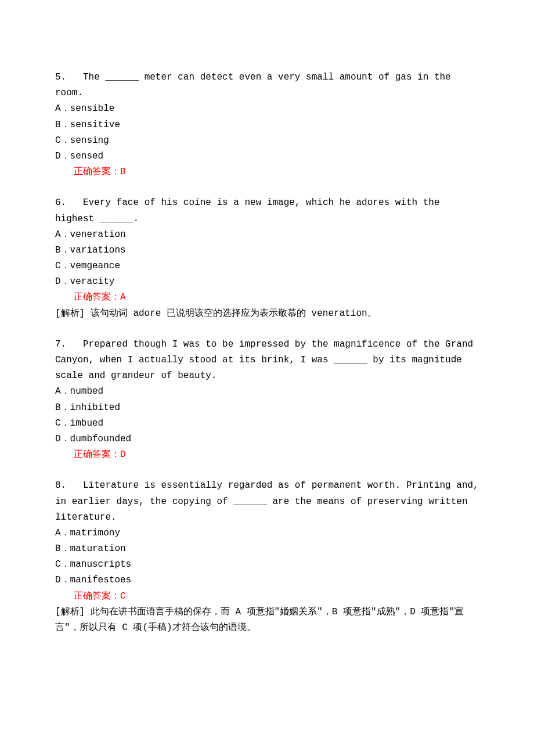 The height and width of the screenshot is (756, 534). What do you see at coordinates (267, 408) in the screenshot?
I see `option-b: B．inhibited` at bounding box center [267, 408].